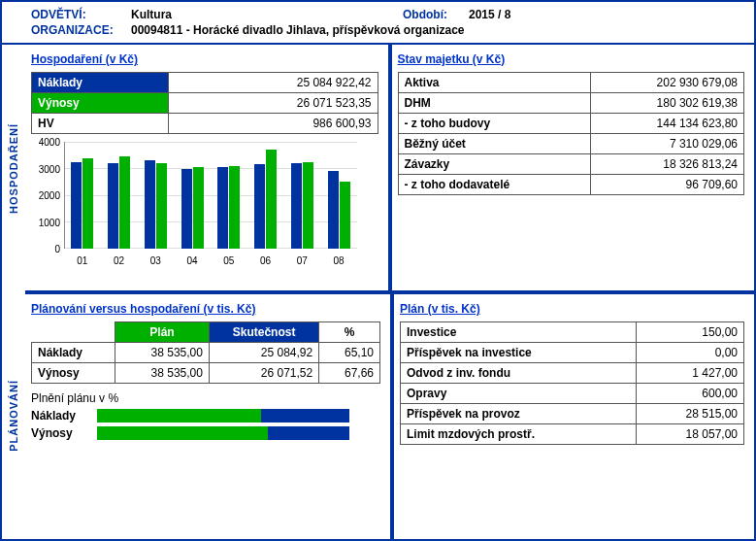 The image size is (756, 541). Describe the element at coordinates (303, 260) in the screenshot. I see `x-tick: 07` at that location.